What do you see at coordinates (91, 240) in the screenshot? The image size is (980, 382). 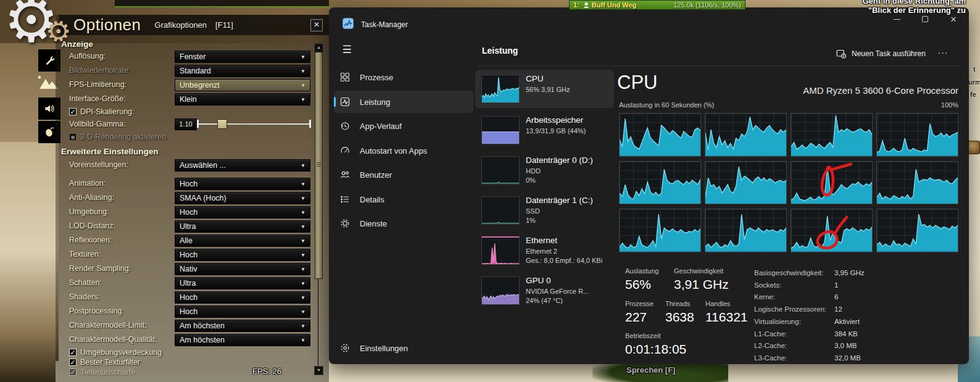 I see `option-label: Reflexionen:` at bounding box center [91, 240].